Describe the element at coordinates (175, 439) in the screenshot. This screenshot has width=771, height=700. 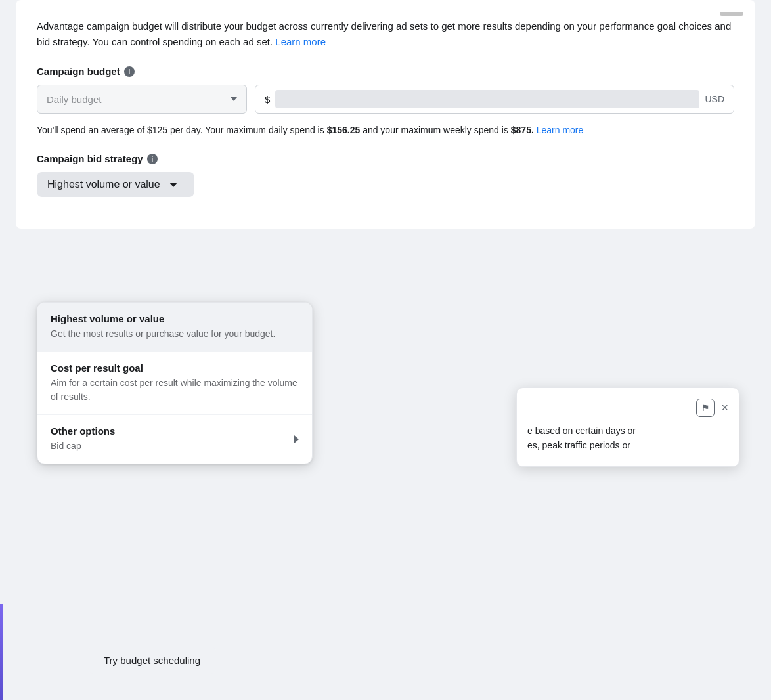
I see `dropdown-item-other-row: Other options Bid cap` at that location.